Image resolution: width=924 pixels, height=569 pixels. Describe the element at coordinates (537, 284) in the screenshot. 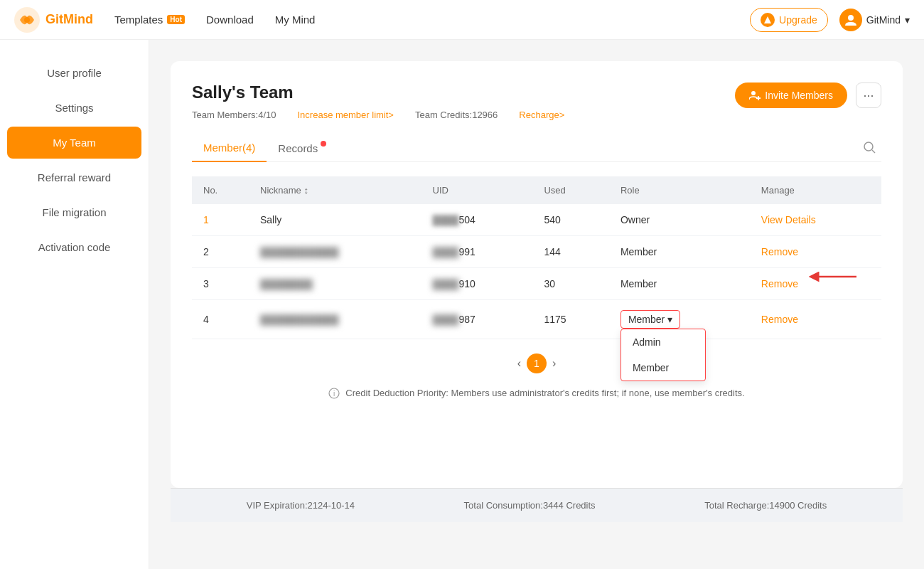

I see `table-row: 3 ████████ ████910 30 Member Remove` at that location.